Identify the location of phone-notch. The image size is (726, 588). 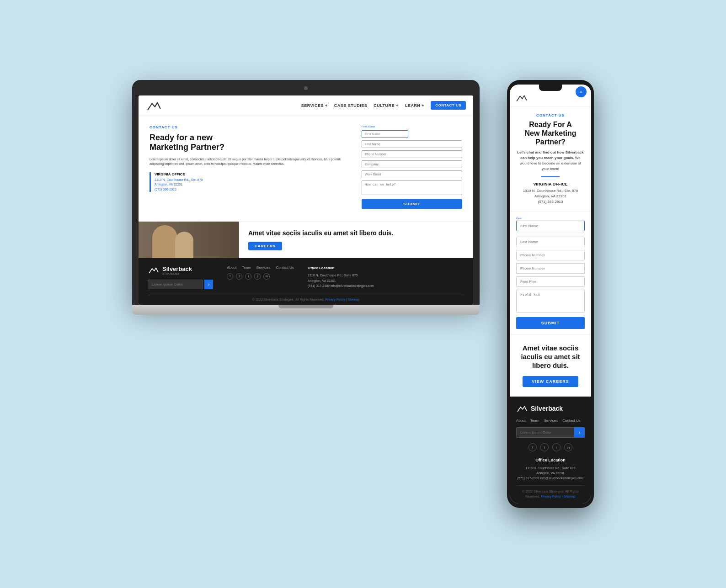
(550, 88).